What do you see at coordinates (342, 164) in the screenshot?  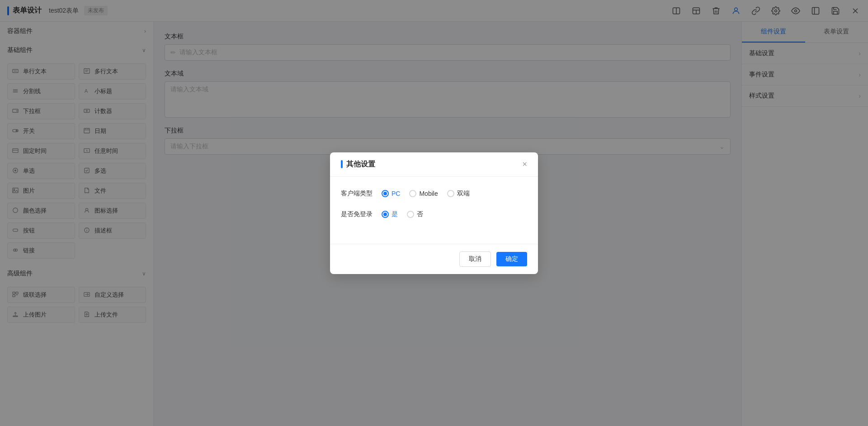 I see `modal-title-bar` at bounding box center [342, 164].